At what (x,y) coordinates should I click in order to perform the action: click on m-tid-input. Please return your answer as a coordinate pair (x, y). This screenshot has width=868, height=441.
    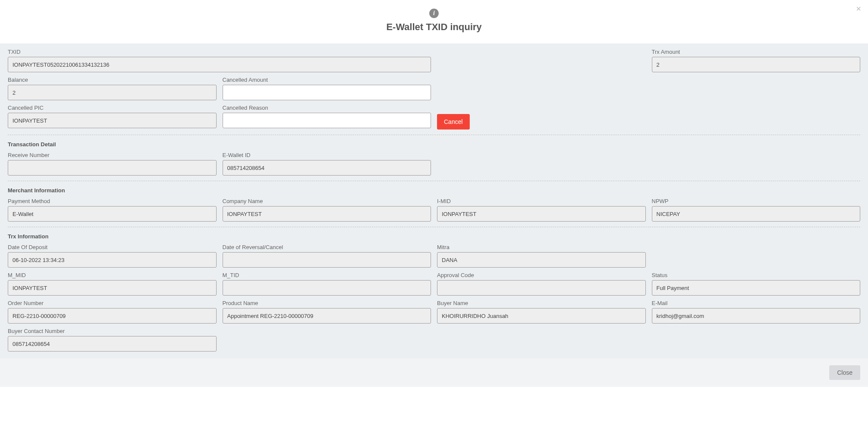
    Looking at the image, I should click on (327, 288).